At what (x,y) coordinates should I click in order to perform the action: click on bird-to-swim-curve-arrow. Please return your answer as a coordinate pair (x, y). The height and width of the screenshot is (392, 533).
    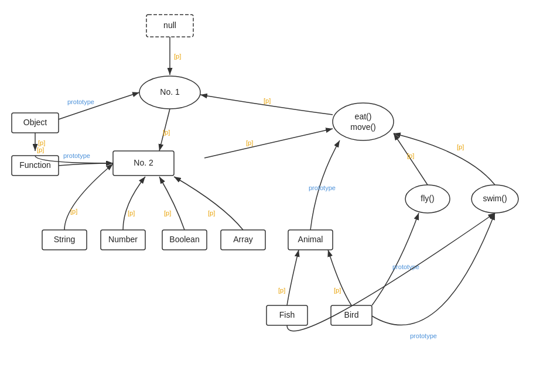
    Looking at the image, I should click on (433, 269).